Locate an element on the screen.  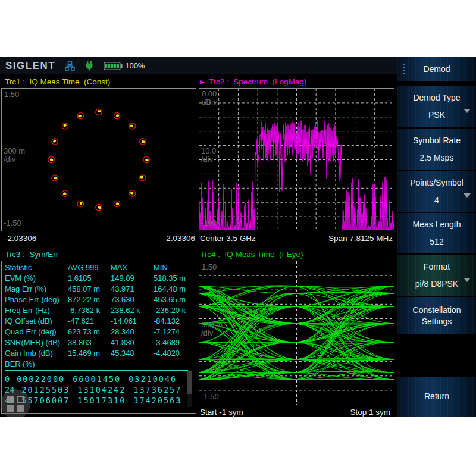
stats-row: SNR(MER) (dB)38.86341.830-3.4689 is located at coordinates (99, 343).